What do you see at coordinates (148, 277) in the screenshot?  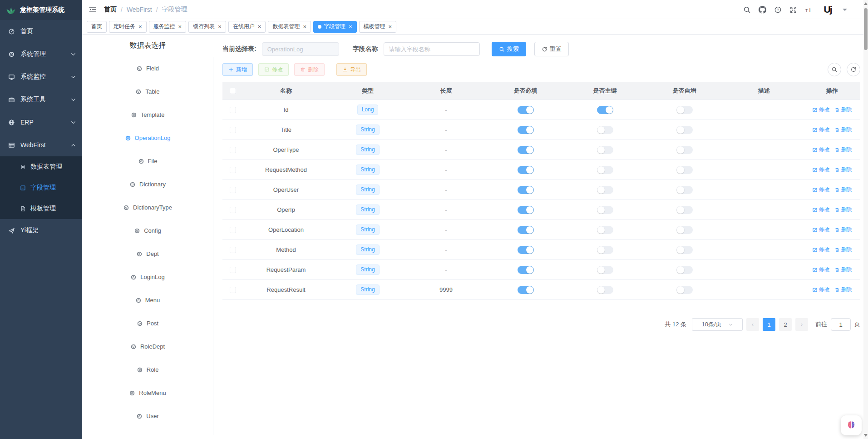 I see `tree-item-LoginLog: LoginLog` at bounding box center [148, 277].